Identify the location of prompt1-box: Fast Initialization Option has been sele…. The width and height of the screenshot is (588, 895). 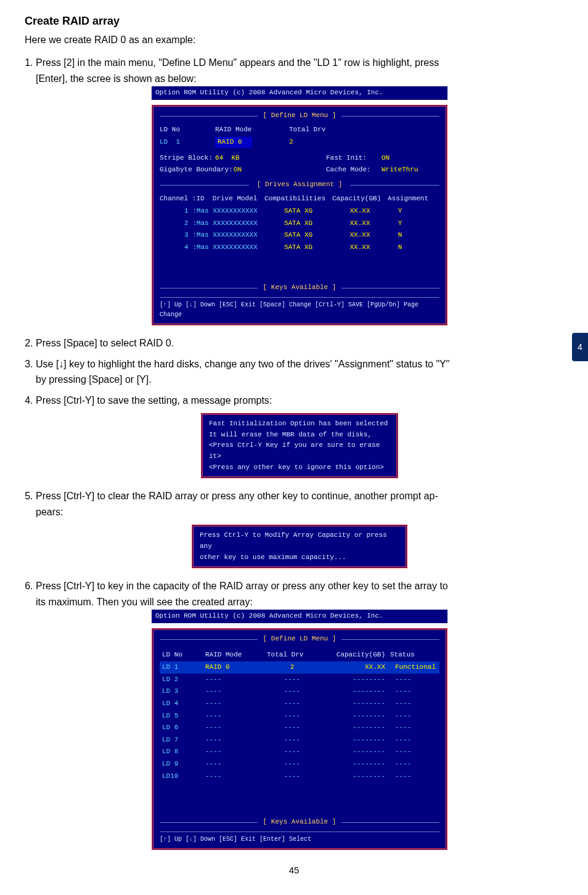
(300, 446).